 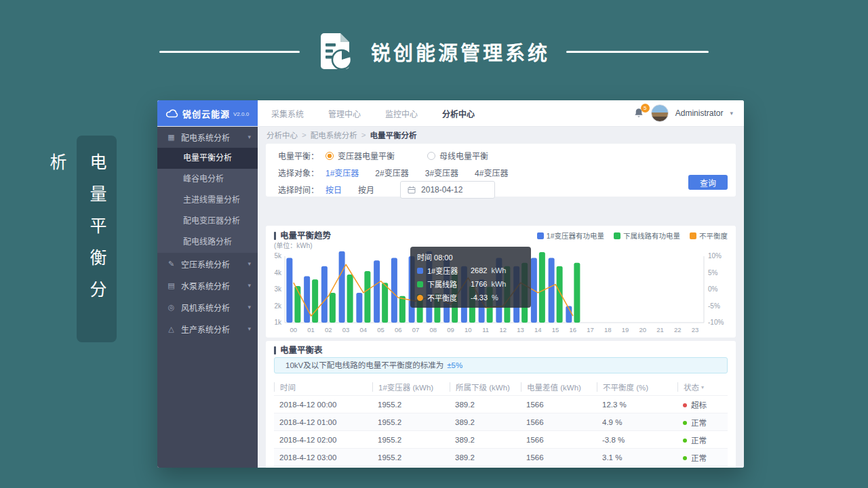 What do you see at coordinates (282, 135) in the screenshot?
I see `breadcrumb-item: 分析中心` at bounding box center [282, 135].